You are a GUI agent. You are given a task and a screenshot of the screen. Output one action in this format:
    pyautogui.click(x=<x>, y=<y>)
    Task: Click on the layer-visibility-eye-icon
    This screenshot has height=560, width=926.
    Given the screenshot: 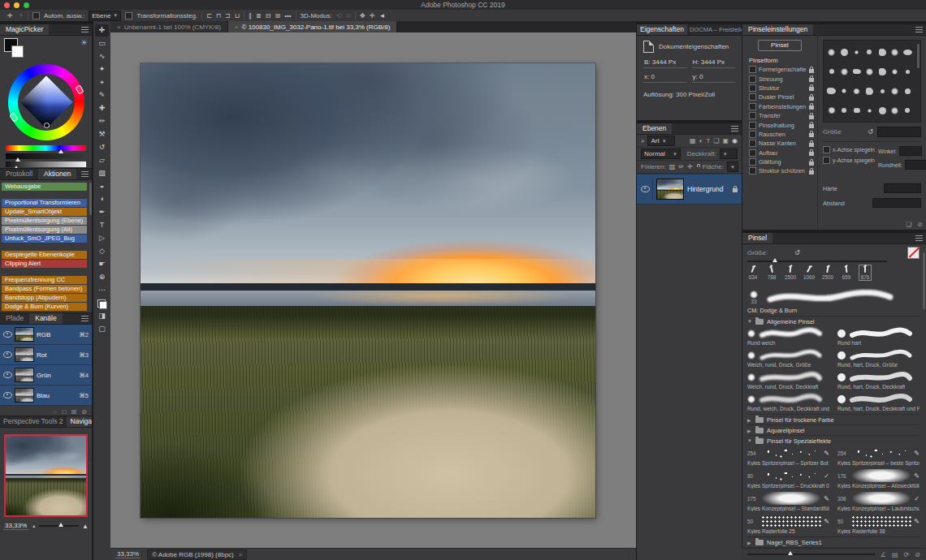 What is the action you would take?
    pyautogui.click(x=645, y=189)
    